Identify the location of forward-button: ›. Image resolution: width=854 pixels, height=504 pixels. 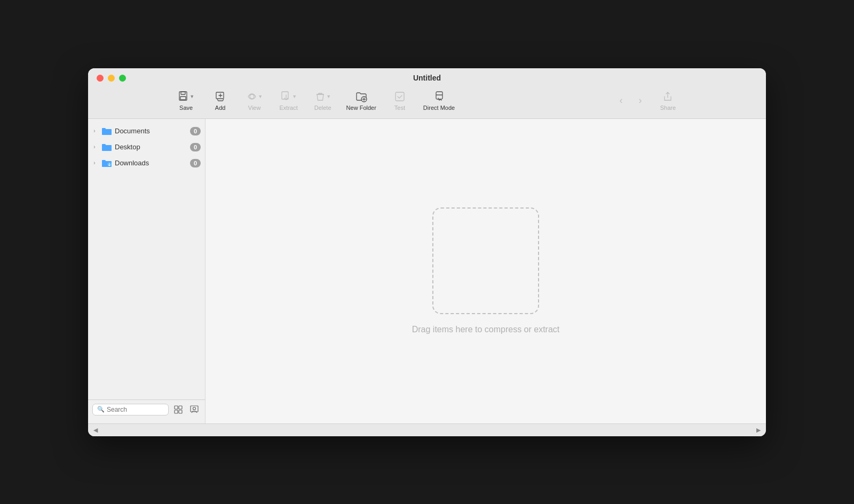
(640, 100).